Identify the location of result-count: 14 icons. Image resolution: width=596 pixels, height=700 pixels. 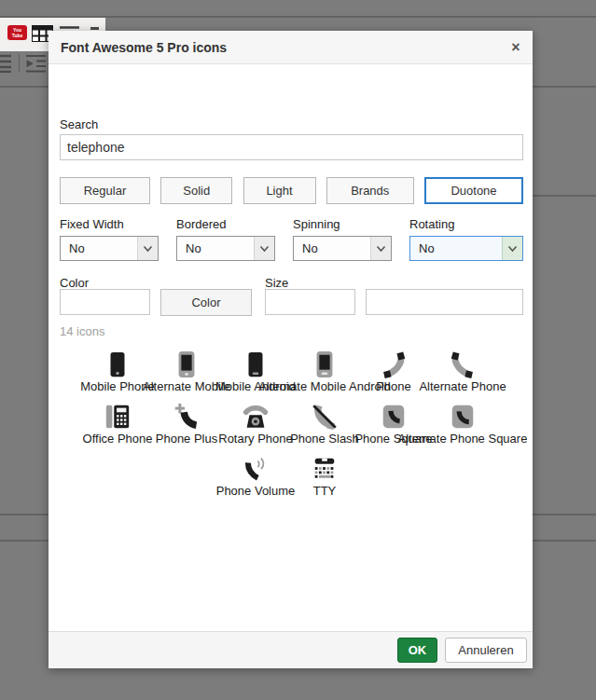
(82, 332).